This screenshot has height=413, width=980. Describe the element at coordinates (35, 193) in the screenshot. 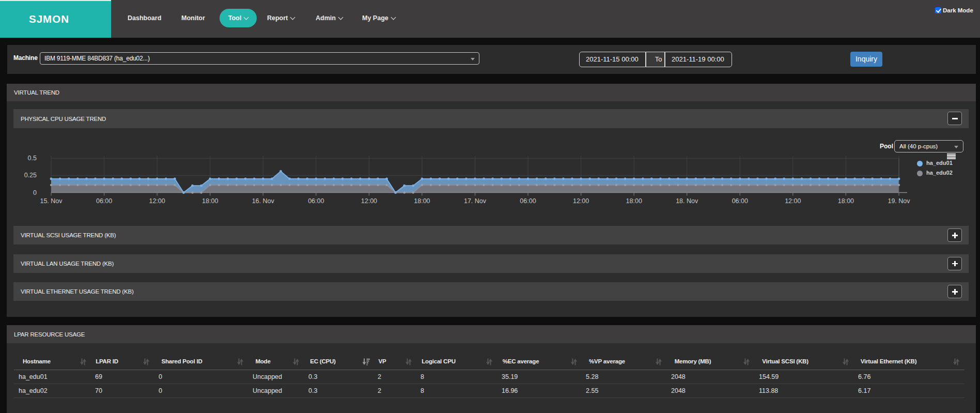

I see `svg-text: 0` at that location.